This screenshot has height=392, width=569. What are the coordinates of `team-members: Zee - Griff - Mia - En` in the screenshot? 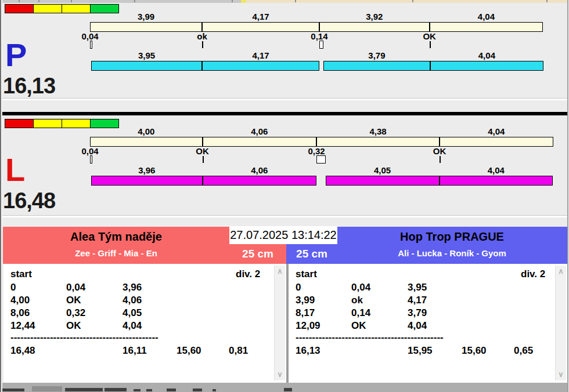 It's located at (116, 253).